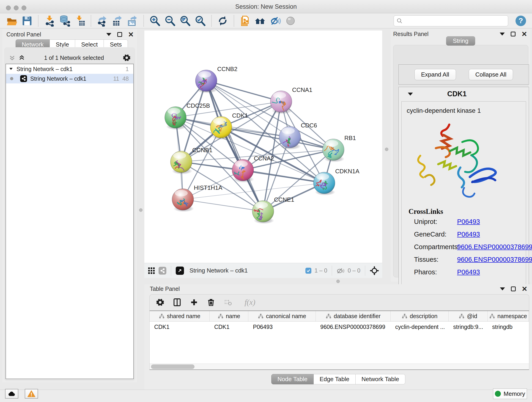 The width and height of the screenshot is (532, 402). I want to click on clone-network-icon, so click(245, 21).